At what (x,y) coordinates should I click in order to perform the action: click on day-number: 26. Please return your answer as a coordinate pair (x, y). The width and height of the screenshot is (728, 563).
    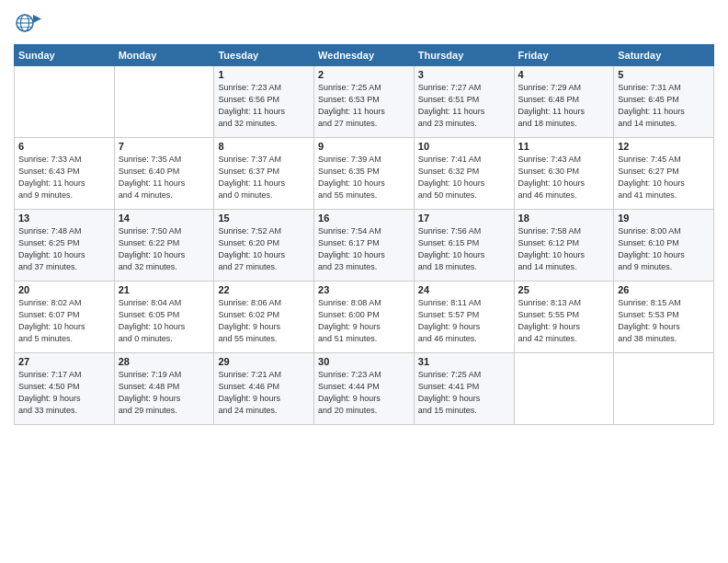
    Looking at the image, I should click on (664, 290).